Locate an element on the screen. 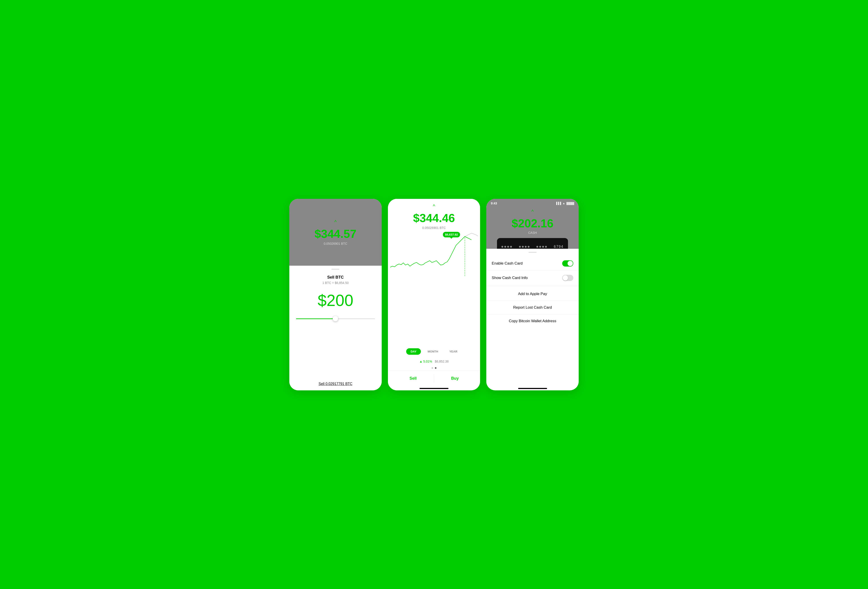 This screenshot has width=868, height=589. screen2-top-section: ^ $344.46 0.05026901 BTC $6,637.92 DAY M… is located at coordinates (434, 285).